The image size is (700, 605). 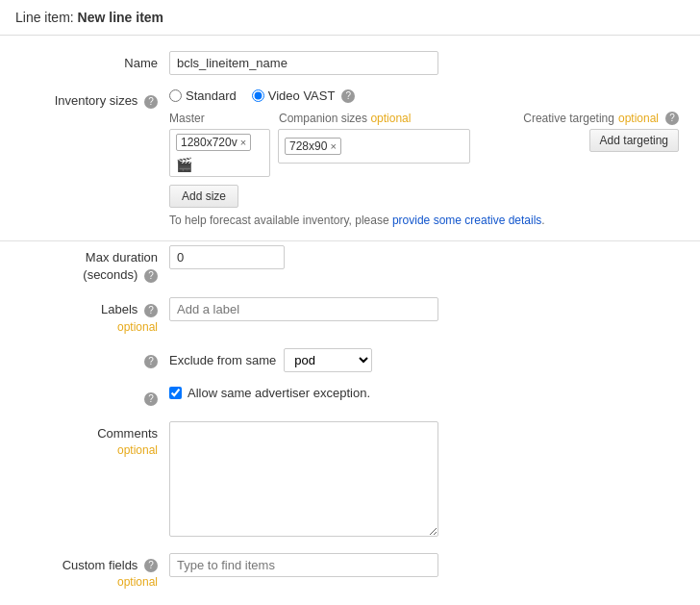 I want to click on name-label: Name, so click(x=92, y=62).